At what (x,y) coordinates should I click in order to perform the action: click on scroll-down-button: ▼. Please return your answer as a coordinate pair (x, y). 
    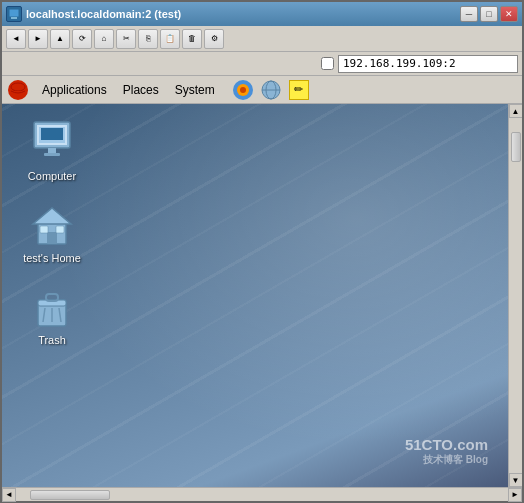
    Looking at the image, I should click on (516, 480).